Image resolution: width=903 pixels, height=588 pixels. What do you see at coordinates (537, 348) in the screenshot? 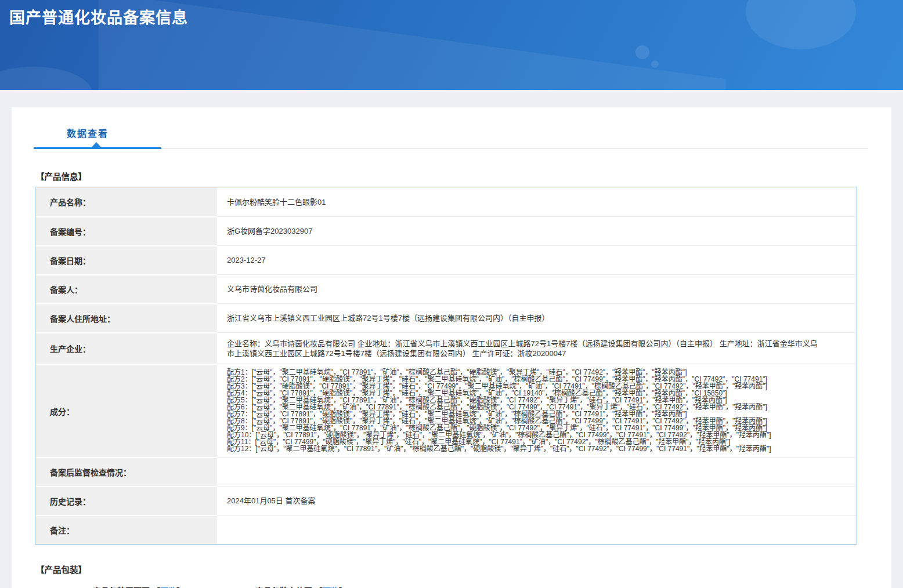
I see `row-value: 企业名称：义乌市诗茵化妆品有限公司 企业地址：浙江省义乌市上溪镇义西工业园区上城…` at bounding box center [537, 348].